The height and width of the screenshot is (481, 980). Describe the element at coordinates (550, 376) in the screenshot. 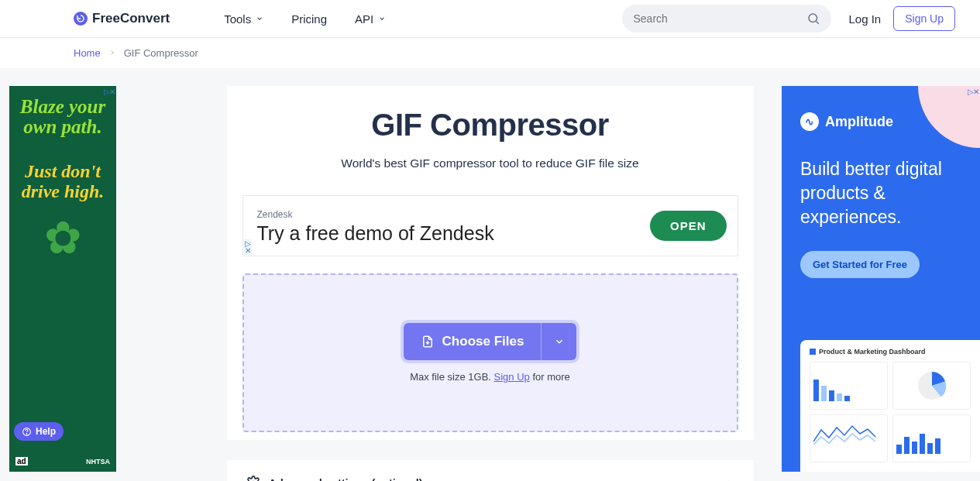

I see `caption-suffix: for more` at that location.